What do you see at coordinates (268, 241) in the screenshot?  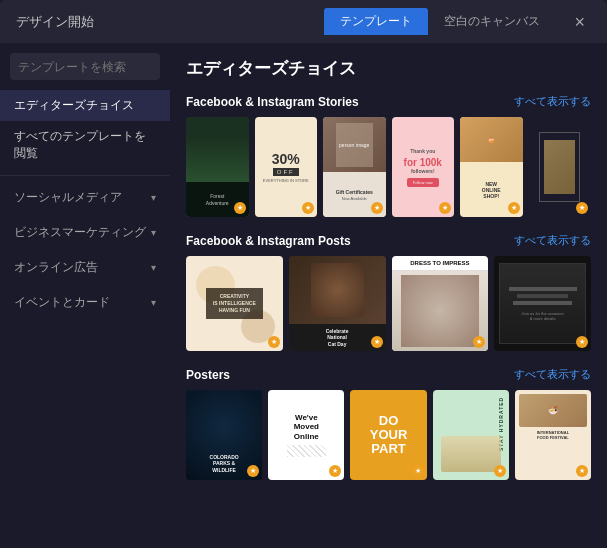 I see `posts-section-title: Facebook & Instagram Posts` at bounding box center [268, 241].